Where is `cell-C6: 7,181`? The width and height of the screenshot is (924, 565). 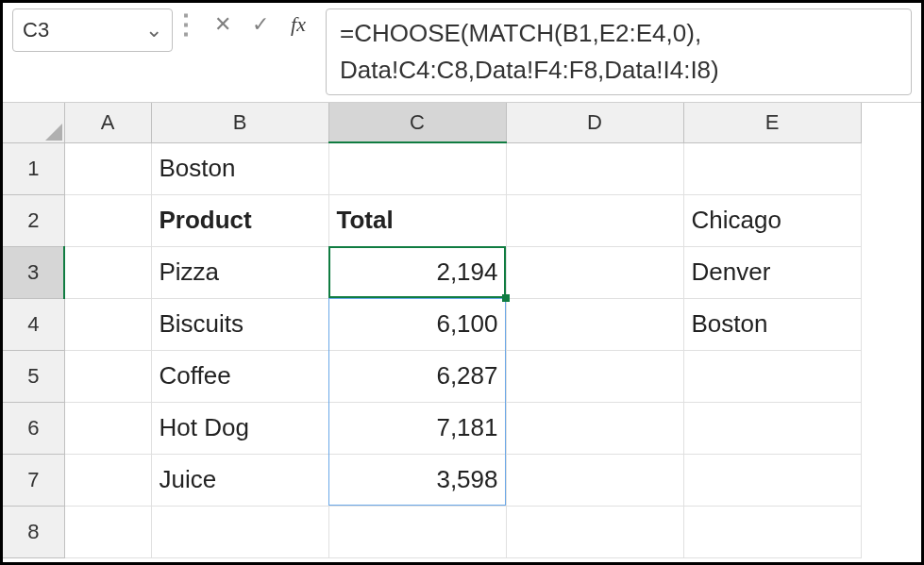 cell-C6: 7,181 is located at coordinates (417, 428).